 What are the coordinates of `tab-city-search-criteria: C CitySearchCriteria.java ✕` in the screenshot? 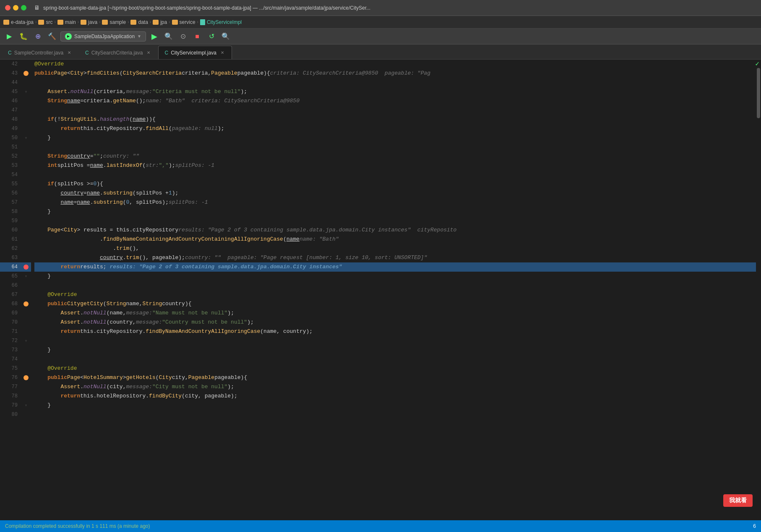 It's located at (118, 52).